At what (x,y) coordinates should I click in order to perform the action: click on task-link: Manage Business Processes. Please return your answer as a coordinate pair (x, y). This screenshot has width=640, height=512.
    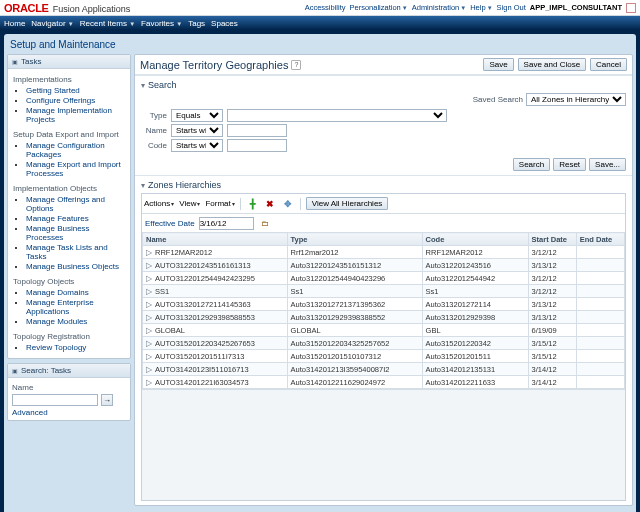
    Looking at the image, I should click on (76, 233).